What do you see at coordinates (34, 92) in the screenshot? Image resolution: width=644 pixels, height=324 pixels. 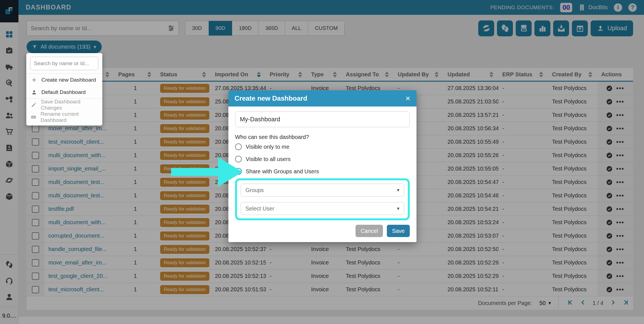 I see `person-icon` at bounding box center [34, 92].